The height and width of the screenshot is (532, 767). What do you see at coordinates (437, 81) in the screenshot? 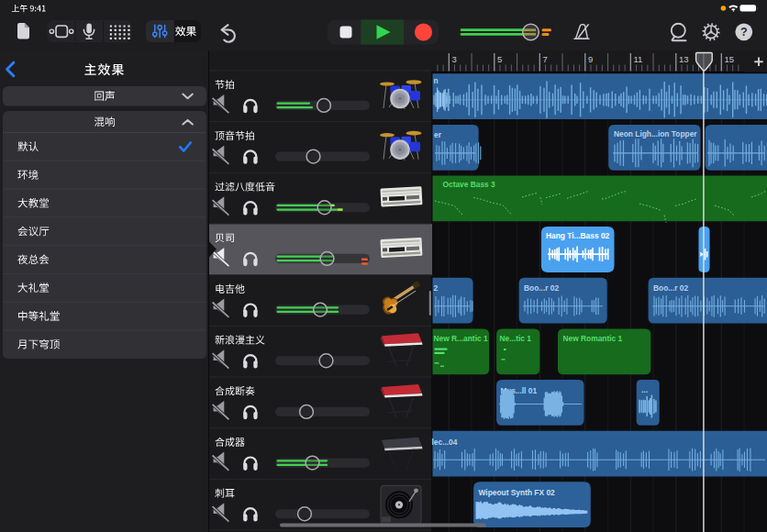
I see `svg-text: n` at bounding box center [437, 81].